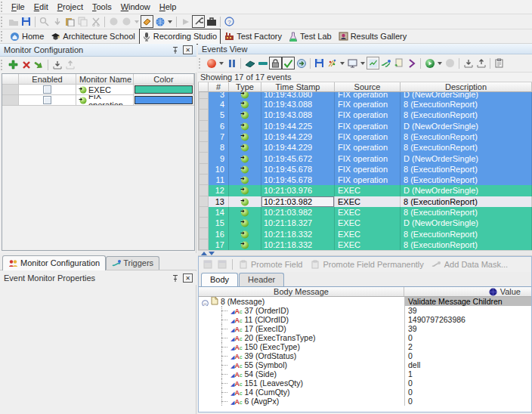 The height and width of the screenshot is (414, 532). I want to click on pause-icon, so click(231, 63).